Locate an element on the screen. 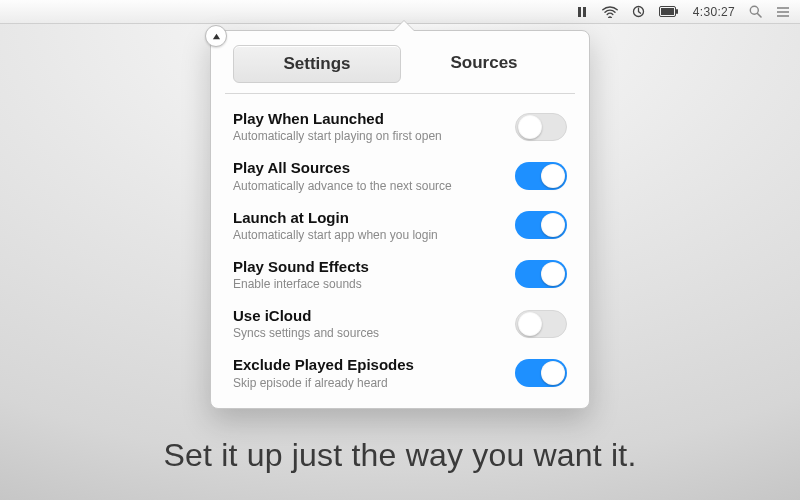 The image size is (800, 500). spotlight-icon is located at coordinates (756, 12).